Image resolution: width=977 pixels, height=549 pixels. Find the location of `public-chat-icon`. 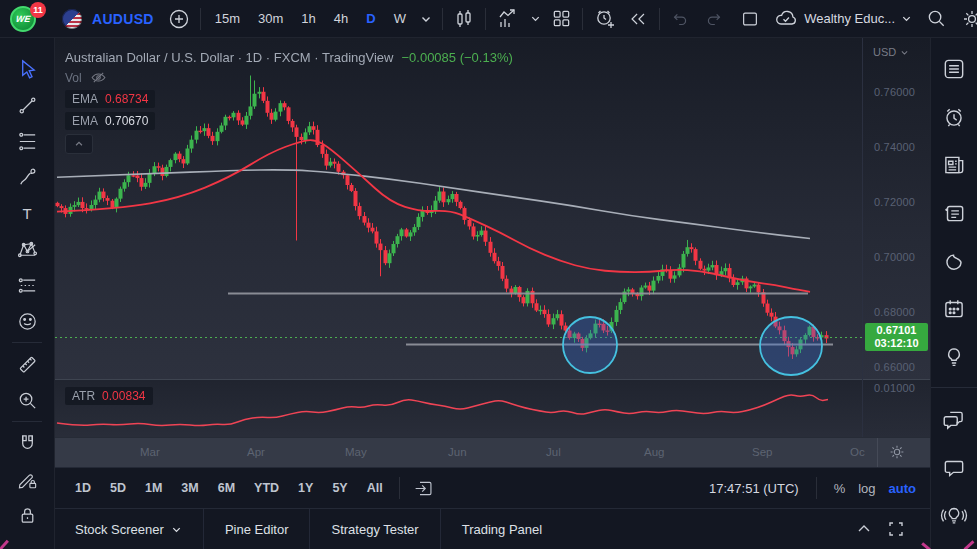

public-chat-icon is located at coordinates (954, 468).